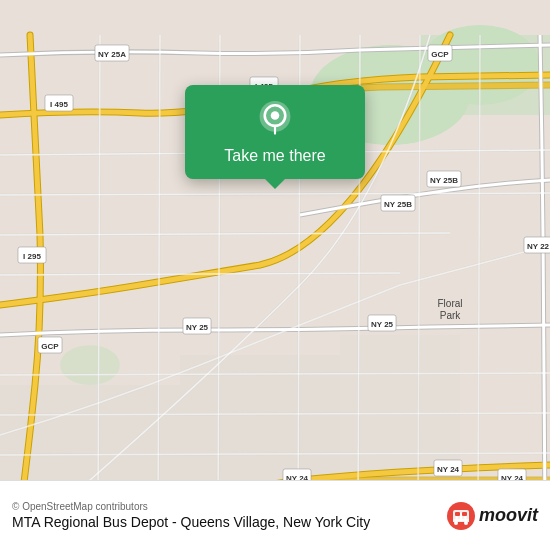 The height and width of the screenshot is (550, 550). What do you see at coordinates (191, 506) in the screenshot?
I see `copyright-text: © OpenStreetMap contributors` at bounding box center [191, 506].